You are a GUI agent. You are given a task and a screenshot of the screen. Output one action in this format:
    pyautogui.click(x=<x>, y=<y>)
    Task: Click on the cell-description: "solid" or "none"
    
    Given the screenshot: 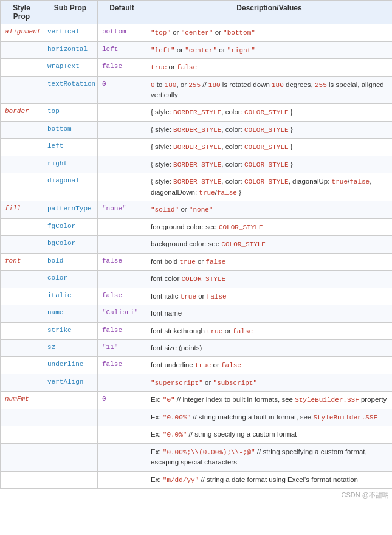 What is the action you would take?
    pyautogui.click(x=270, y=210)
    